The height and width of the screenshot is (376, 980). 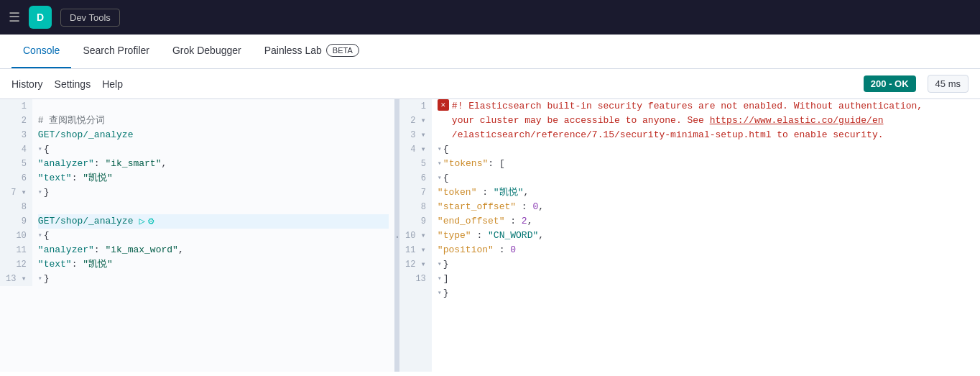 What do you see at coordinates (151, 221) in the screenshot?
I see `copy-icon: ⚙` at bounding box center [151, 221].